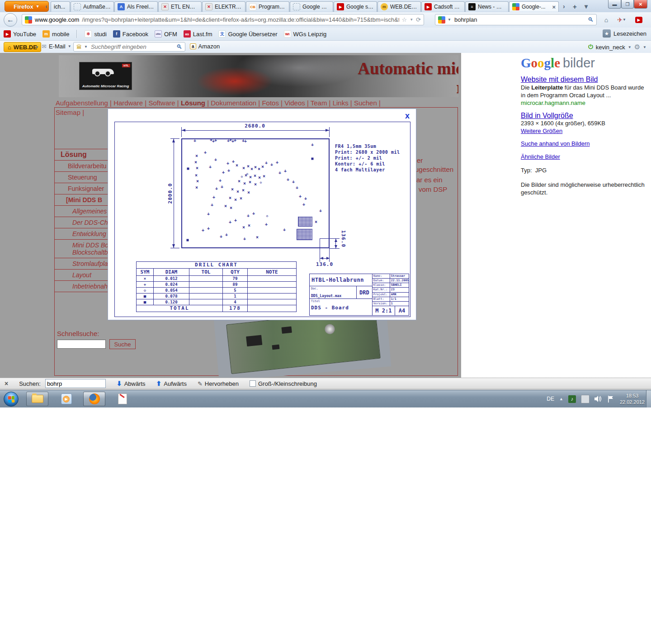 The image size is (651, 644). Describe the element at coordinates (37, 399) in the screenshot. I see `taskbar-explorer-button` at that location.